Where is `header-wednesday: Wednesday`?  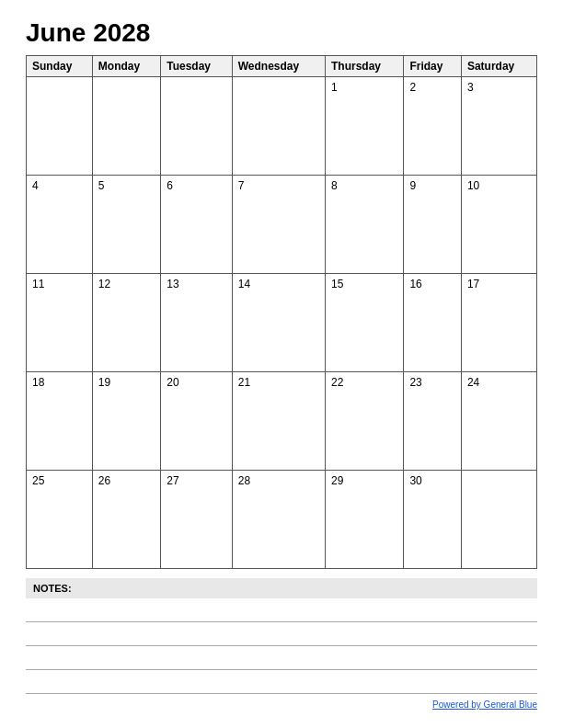
header-wednesday: Wednesday is located at coordinates (278, 66).